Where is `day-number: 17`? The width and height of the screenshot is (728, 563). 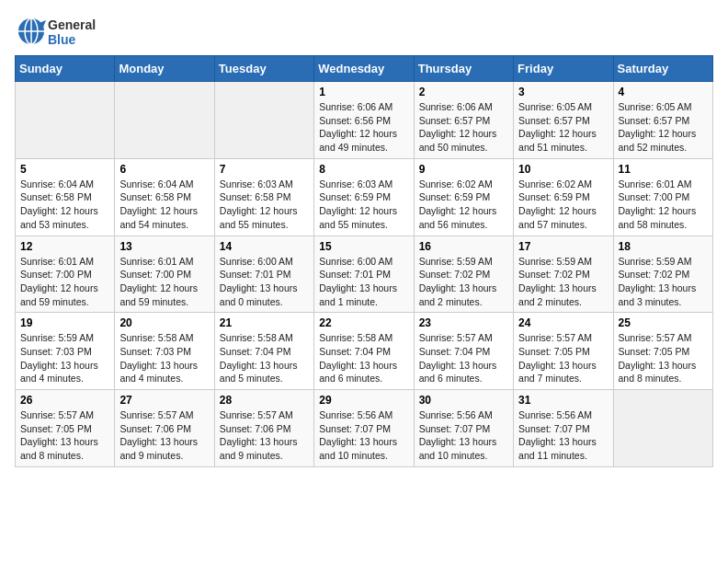 day-number: 17 is located at coordinates (563, 247).